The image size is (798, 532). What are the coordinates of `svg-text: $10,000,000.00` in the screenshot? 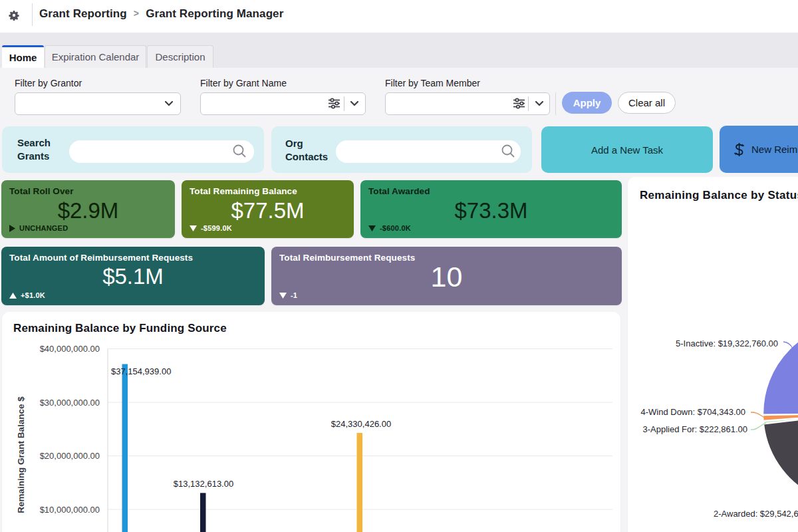 It's located at (70, 509).